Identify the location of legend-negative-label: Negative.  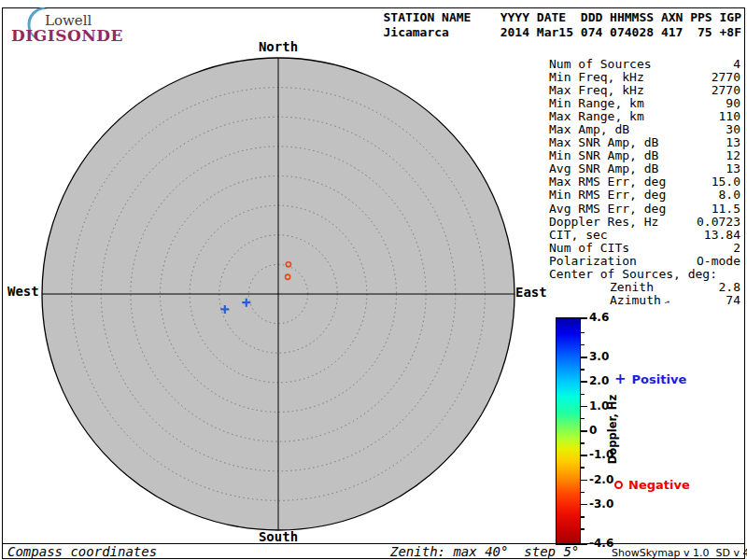
(659, 485).